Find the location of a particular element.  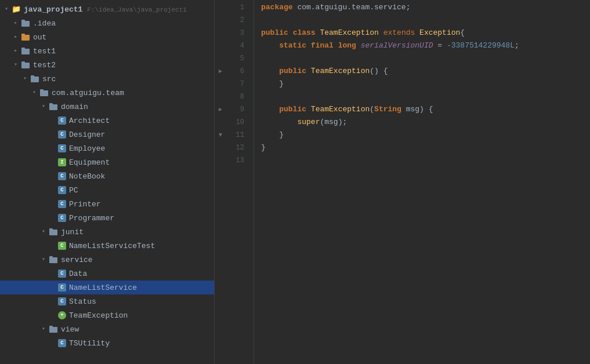

tree-item-Printer: CPrinter is located at coordinates (107, 204).